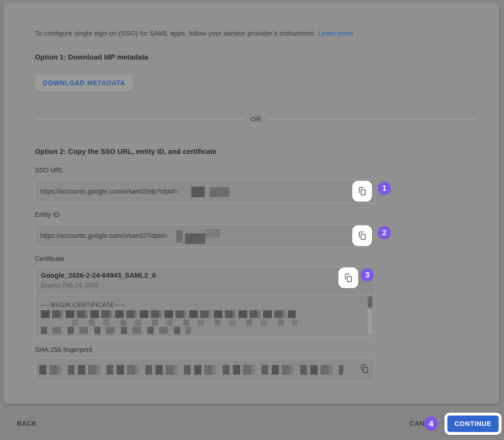 The height and width of the screenshot is (440, 504). What do you see at coordinates (362, 236) in the screenshot?
I see `copy-entity-id-button` at bounding box center [362, 236].